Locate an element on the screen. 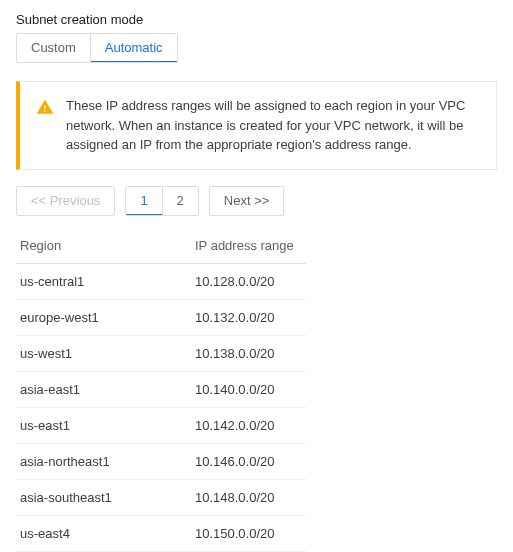 This screenshot has width=513, height=552. subnet-mode-label: Subnet creation mode is located at coordinates (256, 20).